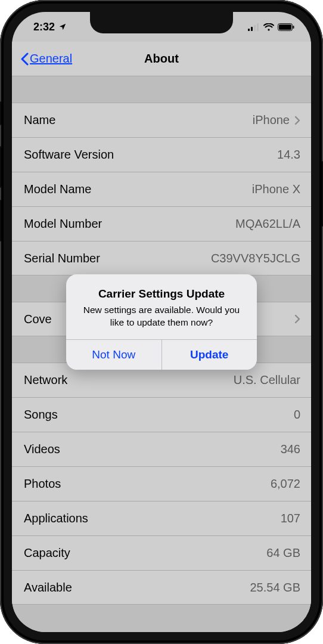  Describe the element at coordinates (210, 355) in the screenshot. I see `update-button: Update` at that location.